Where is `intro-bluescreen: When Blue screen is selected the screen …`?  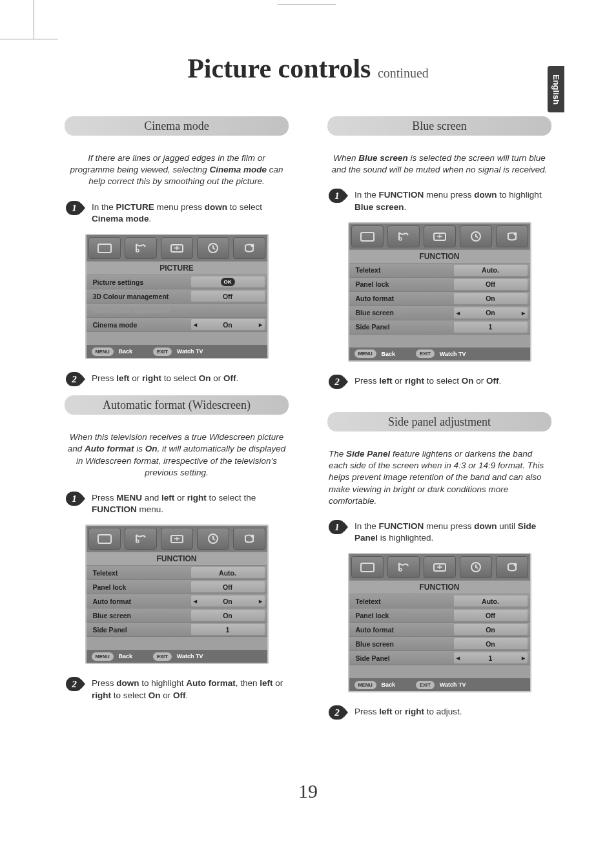 intro-bluescreen: When Blue screen is selected the screen … is located at coordinates (439, 164).